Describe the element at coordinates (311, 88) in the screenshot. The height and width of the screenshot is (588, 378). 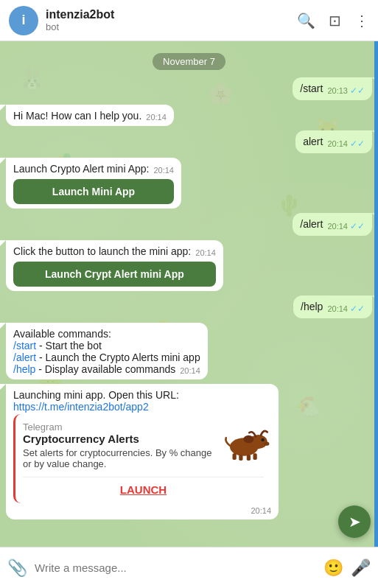
I see `message-text: /start` at that location.